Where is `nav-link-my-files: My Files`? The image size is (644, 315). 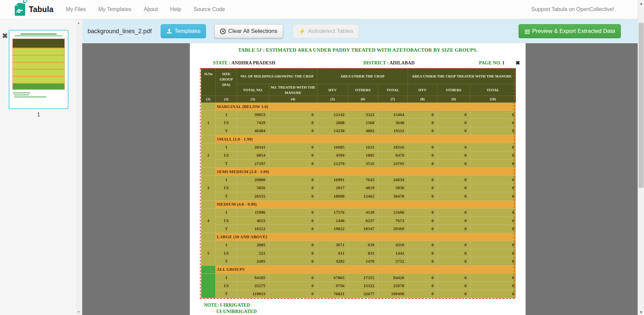
nav-link-my-files: My Files is located at coordinates (76, 9).